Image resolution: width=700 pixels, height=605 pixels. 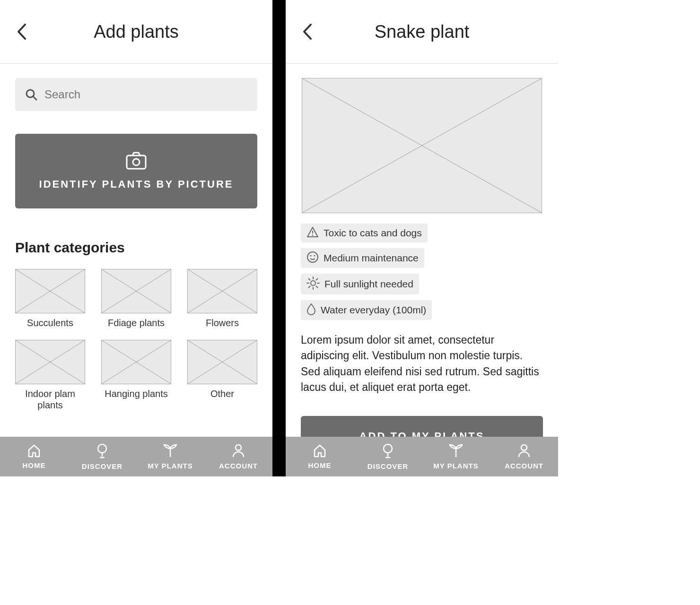 I want to click on category-item: Succulents, so click(x=50, y=299).